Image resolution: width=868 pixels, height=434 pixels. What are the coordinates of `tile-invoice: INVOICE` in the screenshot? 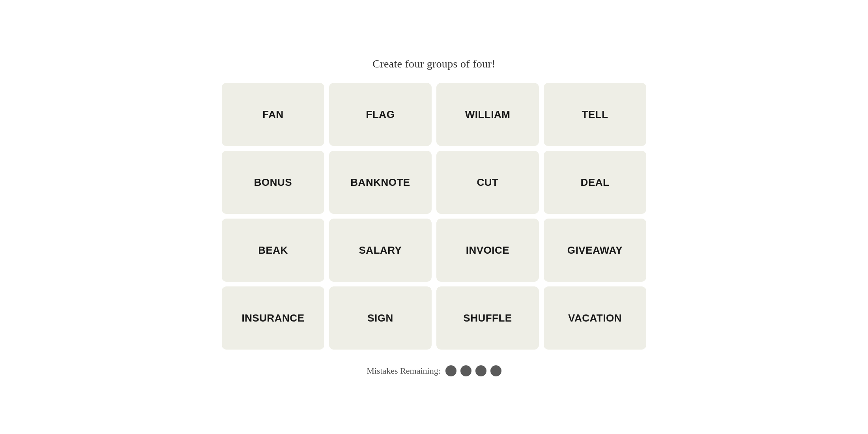 It's located at (488, 250).